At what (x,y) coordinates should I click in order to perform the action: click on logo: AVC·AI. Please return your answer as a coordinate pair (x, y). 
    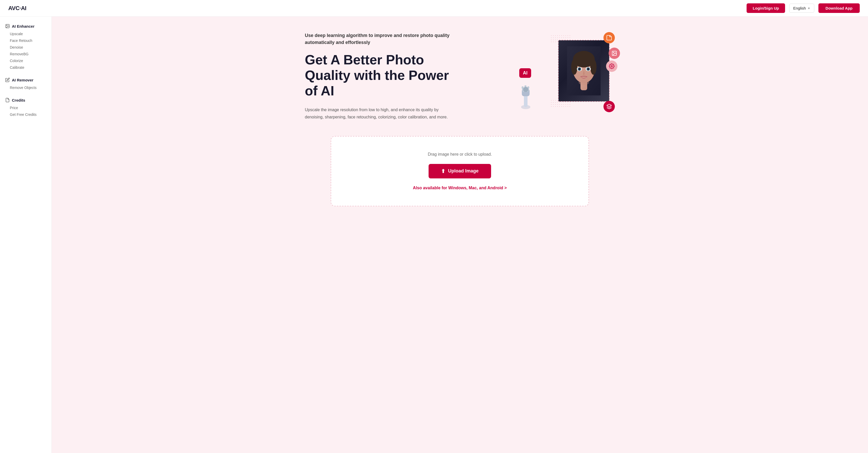
    Looking at the image, I should click on (18, 8).